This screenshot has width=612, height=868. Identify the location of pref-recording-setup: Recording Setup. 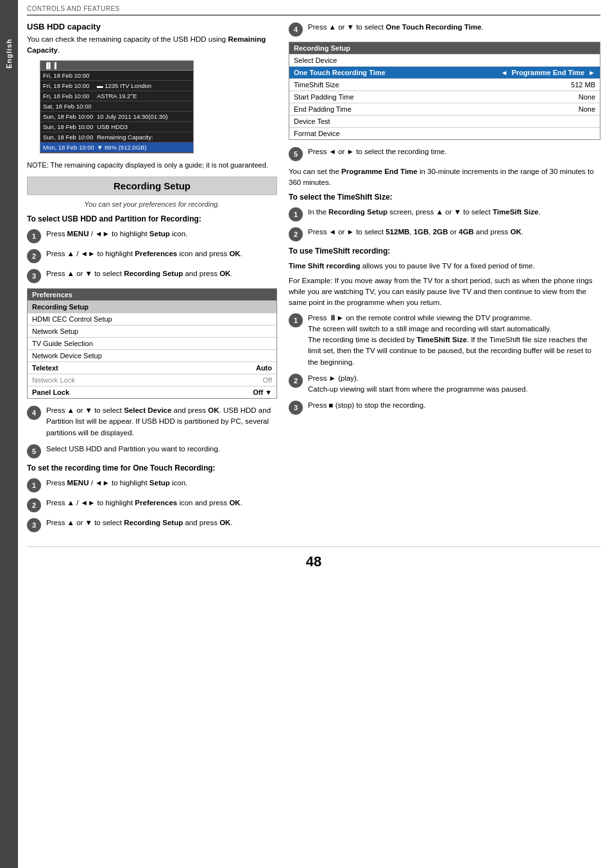
(152, 307).